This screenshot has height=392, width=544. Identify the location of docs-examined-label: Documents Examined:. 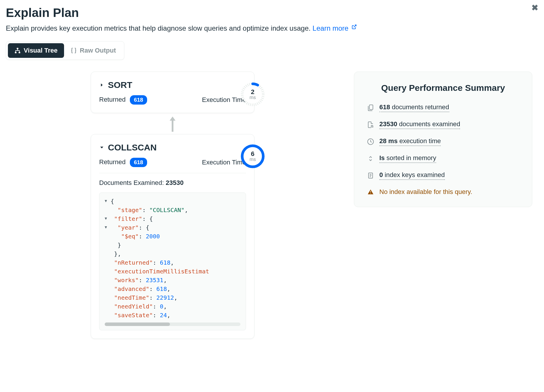
(132, 183).